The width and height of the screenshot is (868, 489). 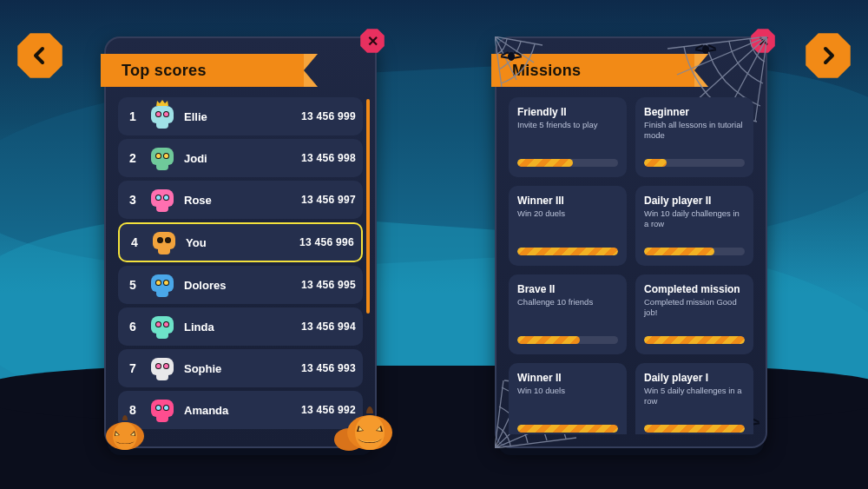 I want to click on mission-card: BeginnerFinish all lessons in tutorial m…, so click(x=694, y=137).